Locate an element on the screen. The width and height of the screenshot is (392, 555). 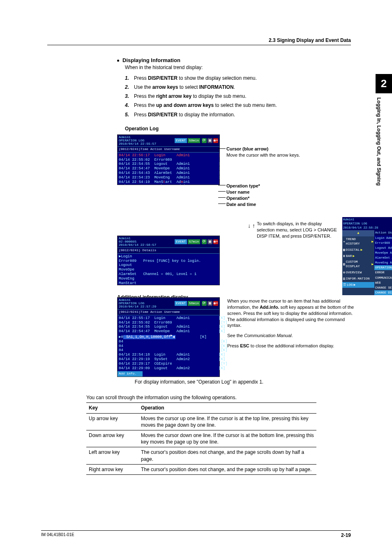
switch-display-note: To switch displays, in the display selec… is located at coordinates (298, 230).